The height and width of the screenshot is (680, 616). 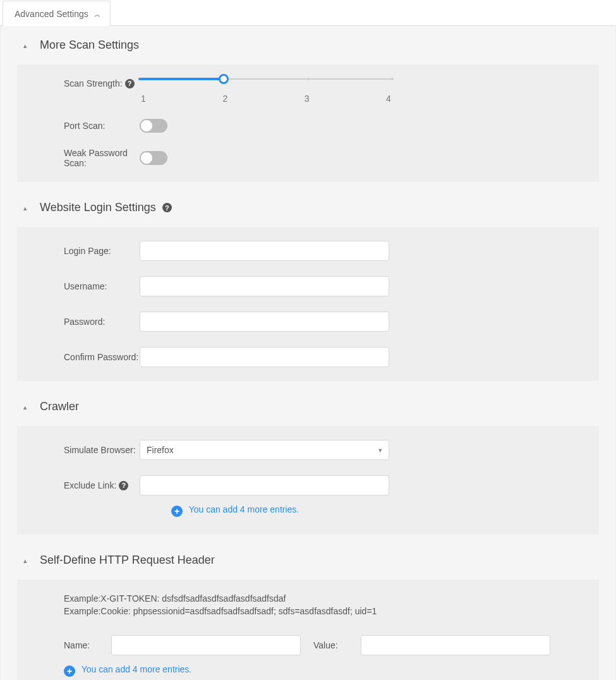 What do you see at coordinates (52, 14) in the screenshot?
I see `tab-label: Advanced Settings` at bounding box center [52, 14].